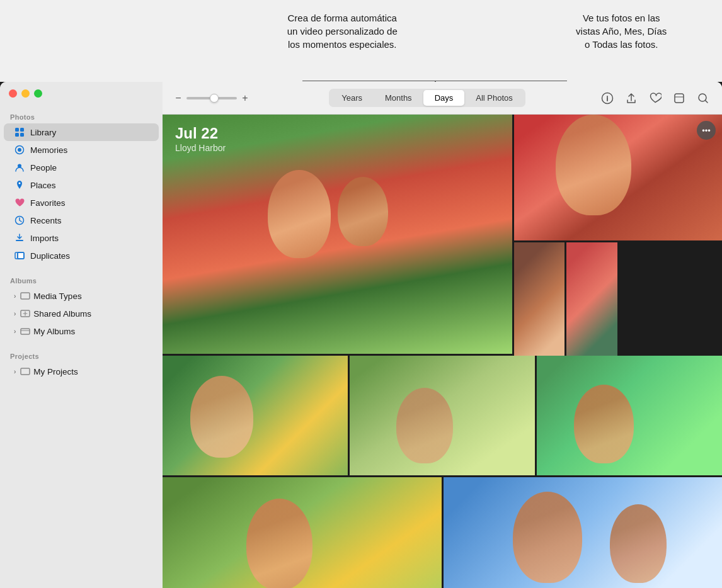 The image size is (722, 588). I want to click on grid-icon, so click(20, 132).